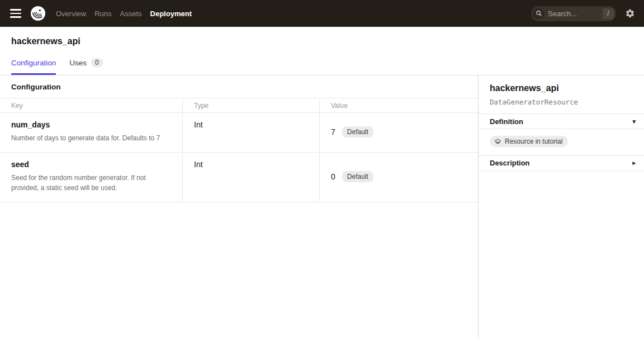 The image size is (644, 341). What do you see at coordinates (171, 13) in the screenshot?
I see `nav-item-deployment: Deployment` at bounding box center [171, 13].